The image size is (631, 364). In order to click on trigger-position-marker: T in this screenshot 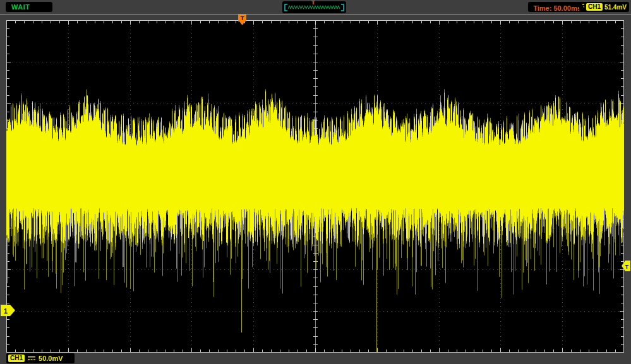, I will do `click(243, 20)`.